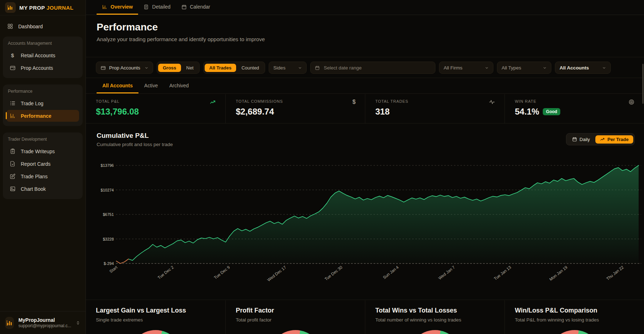 This screenshot has width=644, height=334. What do you see at coordinates (156, 311) in the screenshot?
I see `card-title: Largest Gain vs Largest Loss` at bounding box center [156, 311].